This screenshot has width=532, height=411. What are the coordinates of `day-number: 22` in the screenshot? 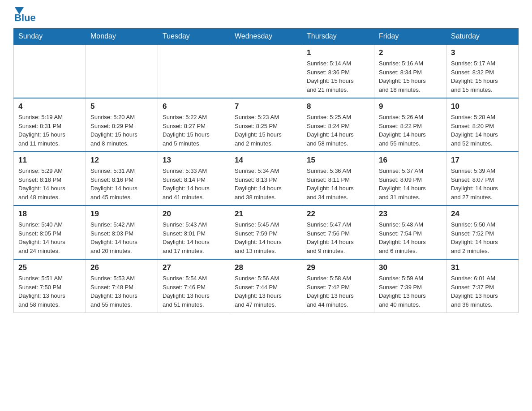 It's located at (338, 214).